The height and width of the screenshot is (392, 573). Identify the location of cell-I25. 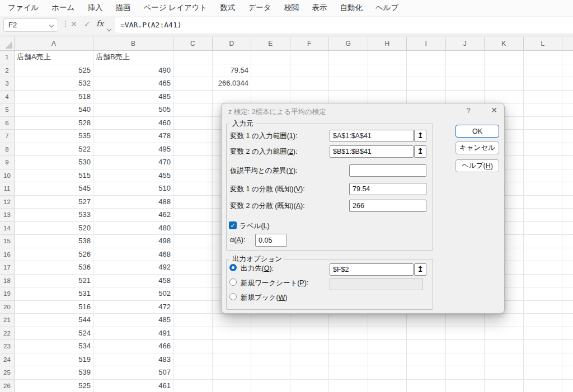
(426, 373).